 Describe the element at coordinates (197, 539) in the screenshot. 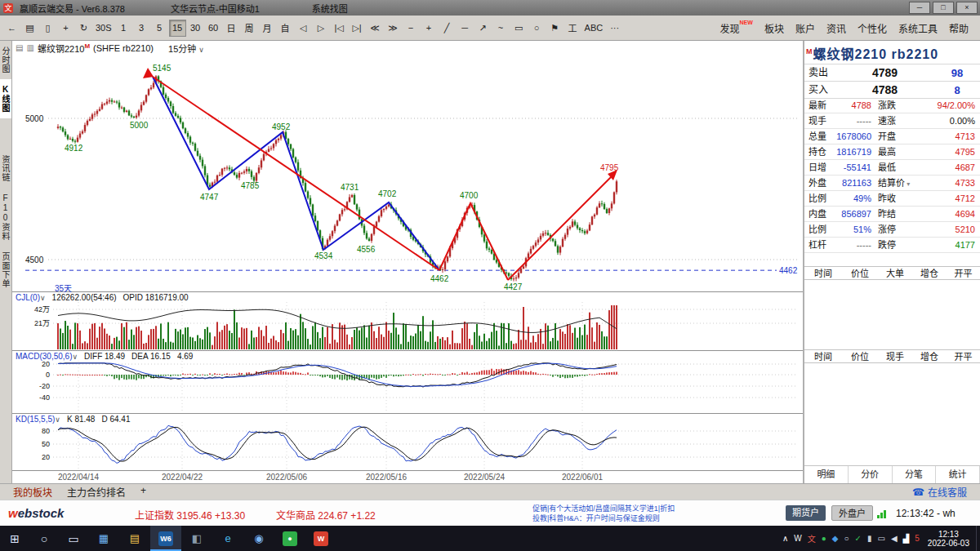

I see `app-icon: ◧` at that location.